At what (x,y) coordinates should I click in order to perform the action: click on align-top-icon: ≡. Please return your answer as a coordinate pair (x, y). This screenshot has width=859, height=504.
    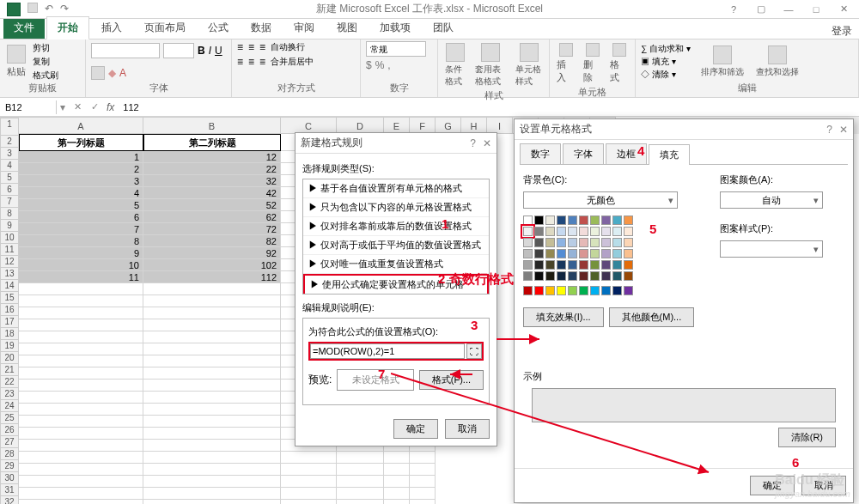
    Looking at the image, I should click on (241, 47).